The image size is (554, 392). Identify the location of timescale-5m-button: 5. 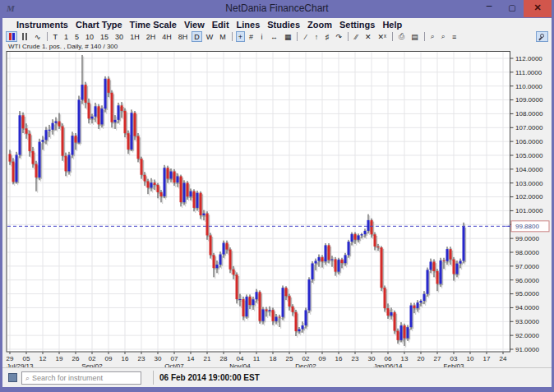
(77, 36).